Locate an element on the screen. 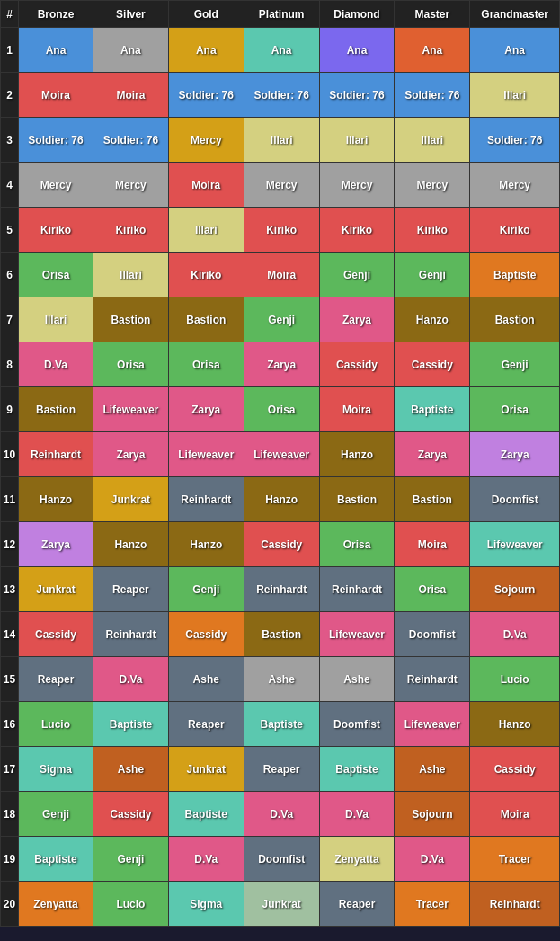 The image size is (560, 941). row-number: 6 is located at coordinates (10, 275).